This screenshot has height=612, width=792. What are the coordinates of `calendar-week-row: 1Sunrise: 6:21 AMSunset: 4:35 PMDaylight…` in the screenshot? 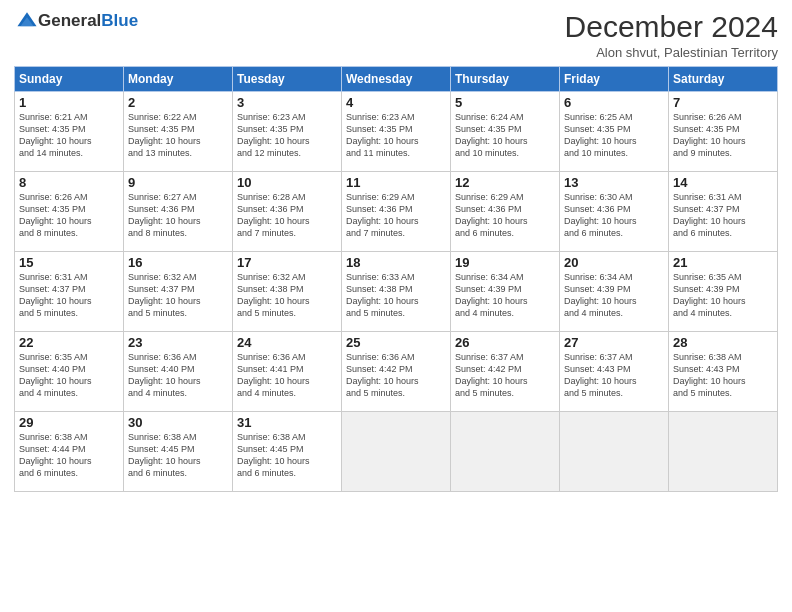 It's located at (396, 132).